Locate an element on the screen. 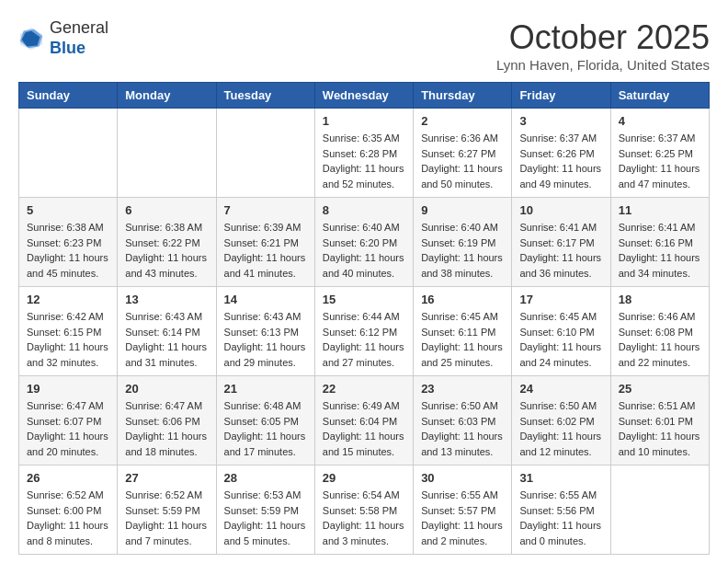  calendar-cell: 29Sunrise: 6:54 AM Sunset: 5:58 PM Dayli… is located at coordinates (364, 510).